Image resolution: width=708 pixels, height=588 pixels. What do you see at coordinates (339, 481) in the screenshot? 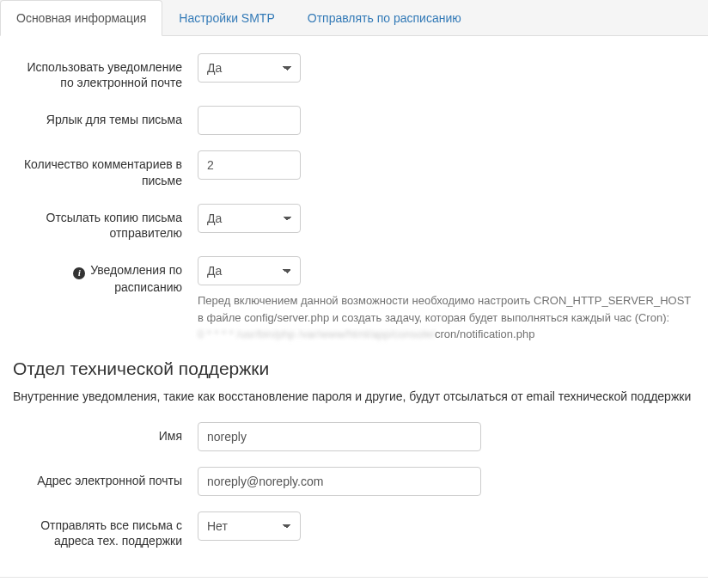
I see `input-support-email` at bounding box center [339, 481].